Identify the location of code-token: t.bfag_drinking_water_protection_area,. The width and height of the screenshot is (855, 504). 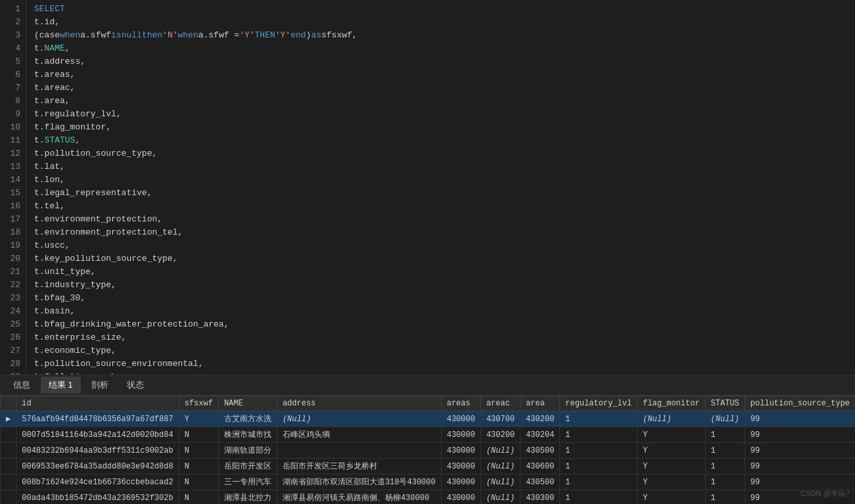
(131, 325).